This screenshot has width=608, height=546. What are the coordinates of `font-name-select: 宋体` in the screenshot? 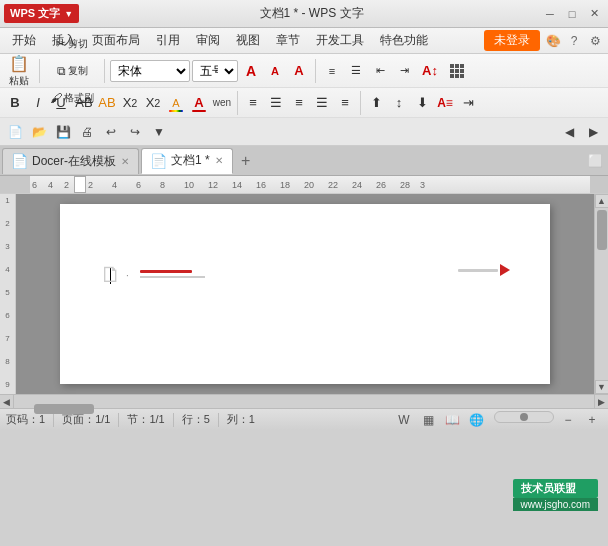 It's located at (150, 71).